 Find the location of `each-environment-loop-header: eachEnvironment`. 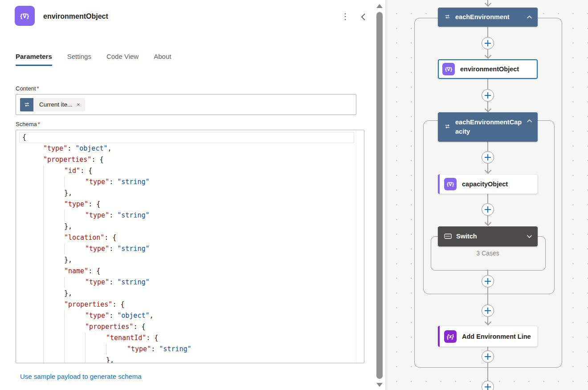

each-environment-loop-header: eachEnvironment is located at coordinates (488, 17).